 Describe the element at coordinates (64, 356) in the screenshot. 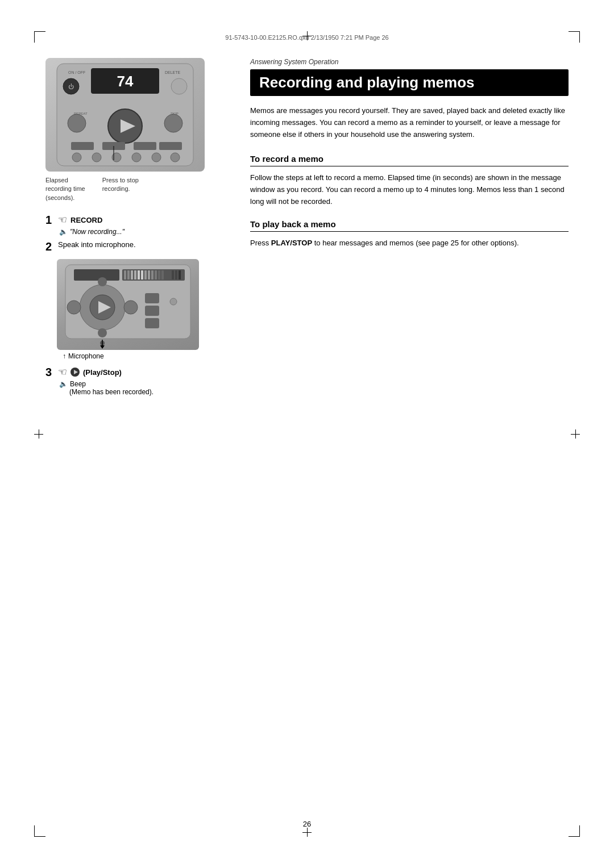

I see `mic-arrow-icon: ↑` at that location.